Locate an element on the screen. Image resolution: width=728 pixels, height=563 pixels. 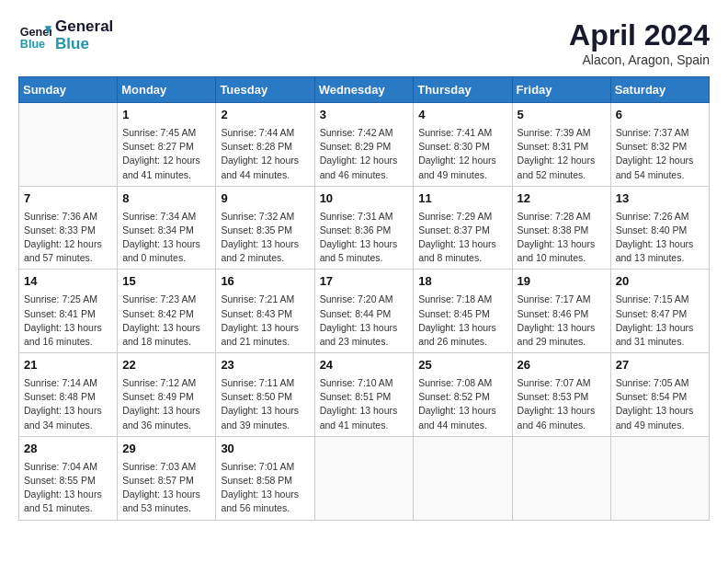
day-info: Sunrise: 7:12 AM Sunset: 8:49 PM Dayligh… is located at coordinates (166, 405).